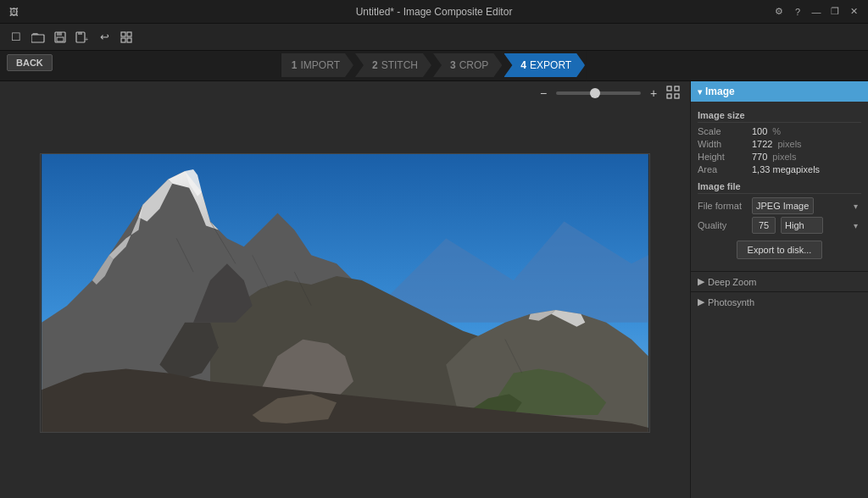 The image size is (868, 498). I want to click on zoom-thumb, so click(595, 93).